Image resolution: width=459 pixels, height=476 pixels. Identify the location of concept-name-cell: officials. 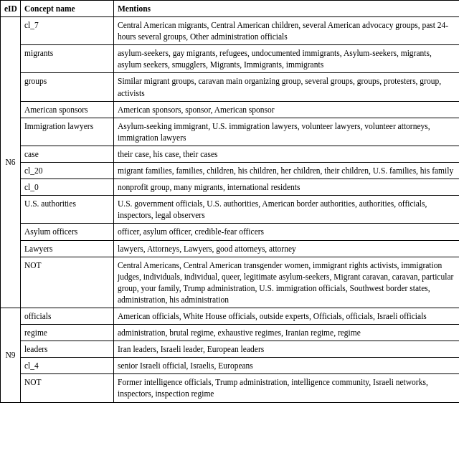
(67, 315).